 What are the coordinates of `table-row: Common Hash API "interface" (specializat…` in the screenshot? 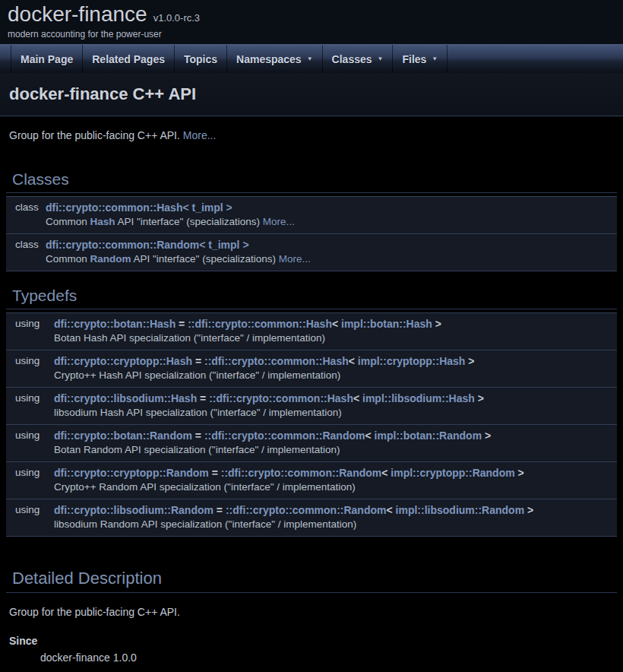 It's located at (312, 223).